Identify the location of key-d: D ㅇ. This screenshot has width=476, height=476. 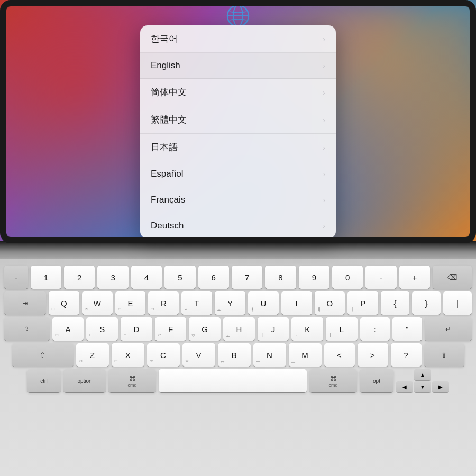
(136, 329).